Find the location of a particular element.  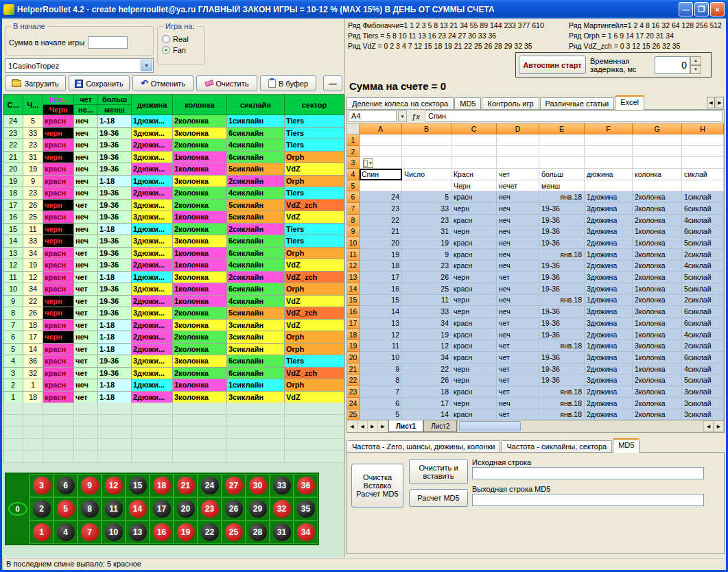

delay-input is located at coordinates (672, 65).